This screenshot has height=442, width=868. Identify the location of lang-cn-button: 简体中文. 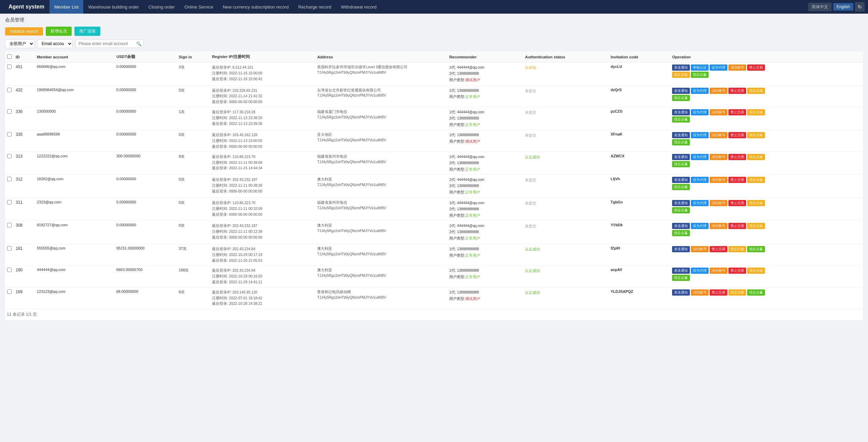
(820, 7).